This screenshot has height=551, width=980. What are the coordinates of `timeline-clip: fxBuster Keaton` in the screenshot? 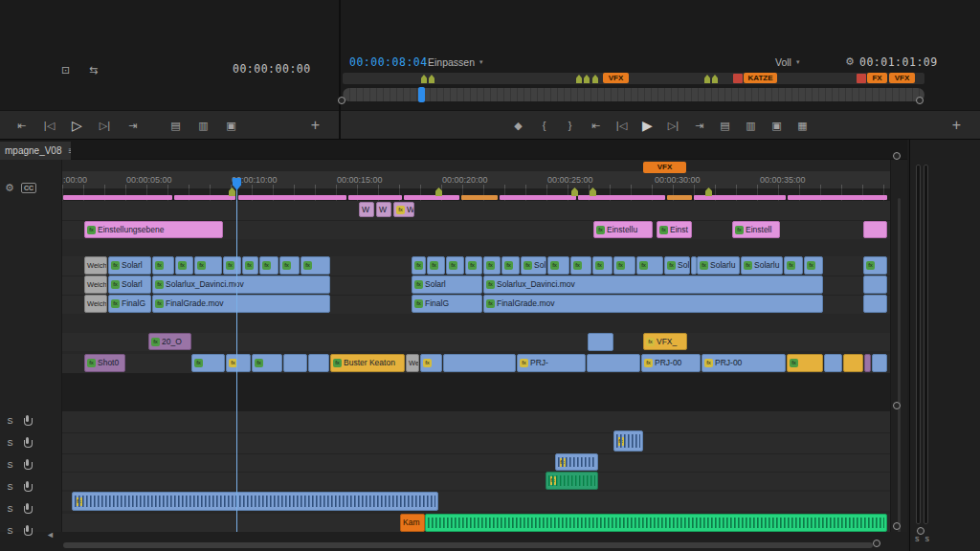 It's located at (368, 364).